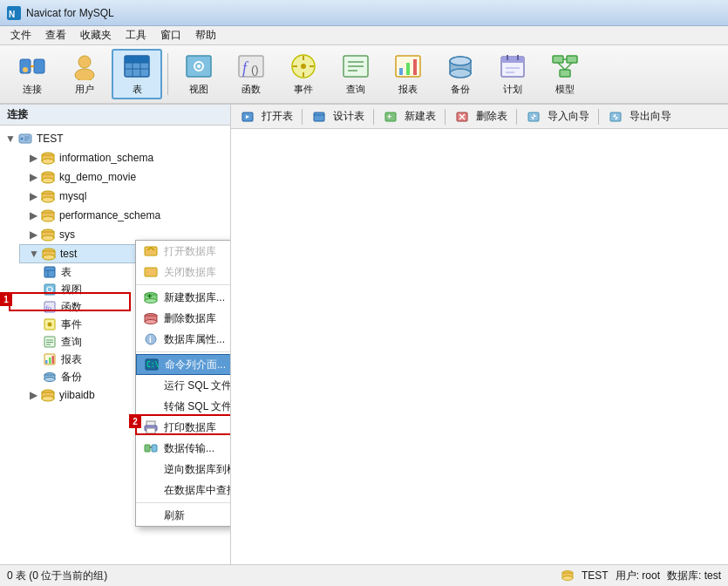 Image resolution: width=728 pixels, height=586 pixels. I want to click on tree-label-mysql: mysql, so click(145, 196).